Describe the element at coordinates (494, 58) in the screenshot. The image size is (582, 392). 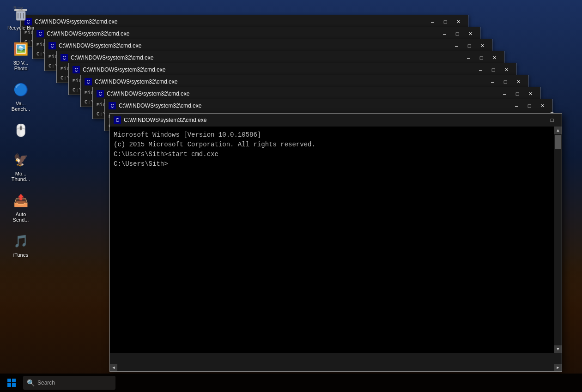
I see `close-btn-4: ✕` at that location.